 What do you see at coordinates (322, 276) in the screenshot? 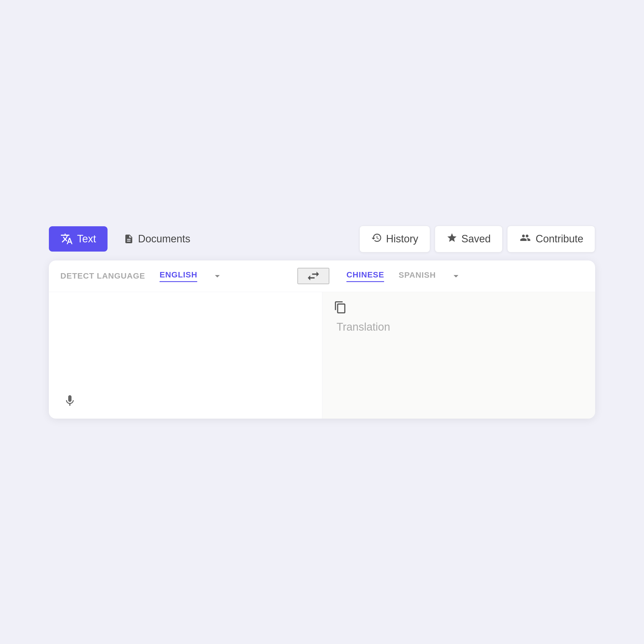
I see `language-selector-row: DETECT LANGUAGE ENGLISH CH` at bounding box center [322, 276].